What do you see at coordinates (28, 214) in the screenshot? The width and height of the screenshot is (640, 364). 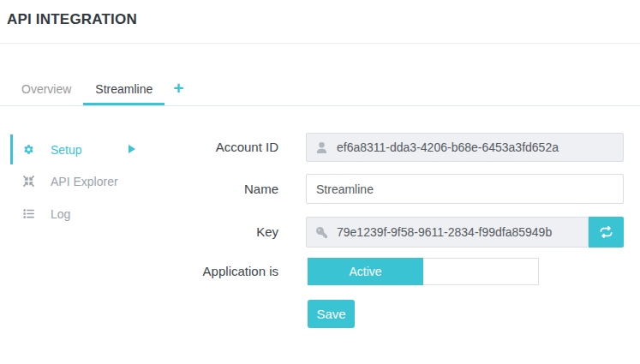 I see `list-icon` at bounding box center [28, 214].